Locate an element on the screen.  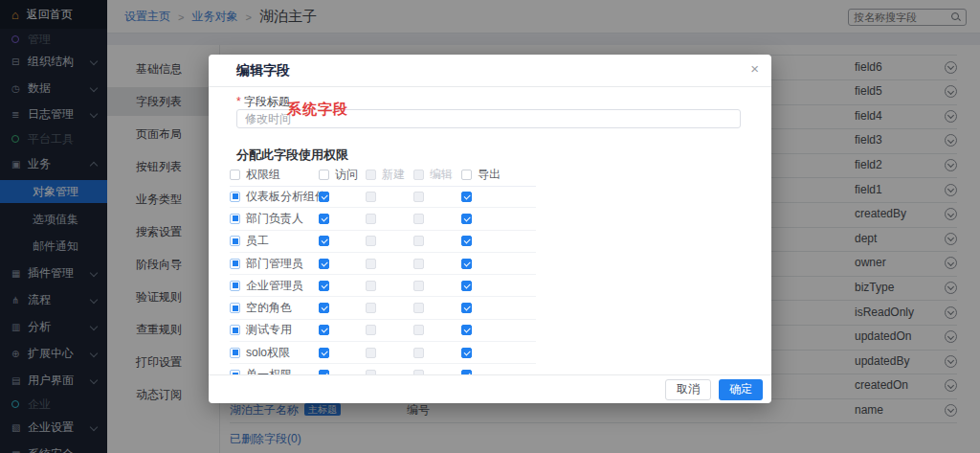
permission-table-body: 仪表板分析组件 部门负责人 员工 部门管理员 is located at coordinates (383, 280).